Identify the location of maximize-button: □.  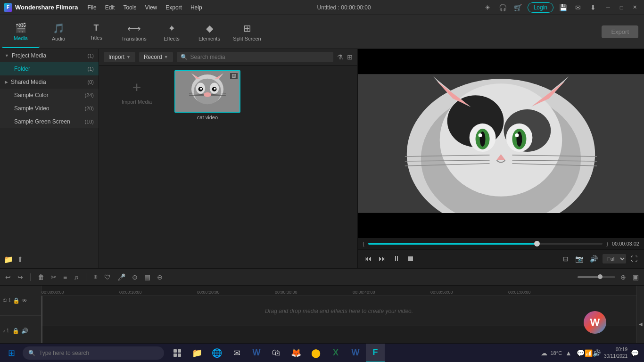
(621, 8).